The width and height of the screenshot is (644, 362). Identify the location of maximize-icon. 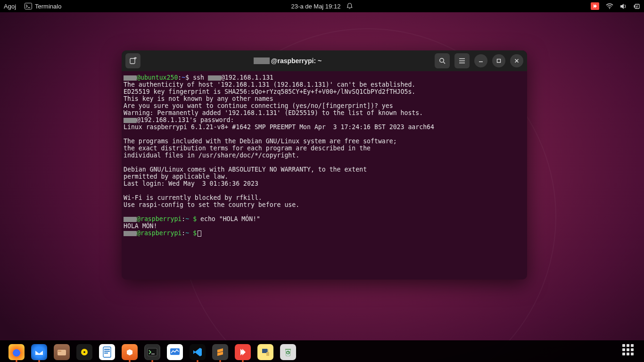
(499, 61).